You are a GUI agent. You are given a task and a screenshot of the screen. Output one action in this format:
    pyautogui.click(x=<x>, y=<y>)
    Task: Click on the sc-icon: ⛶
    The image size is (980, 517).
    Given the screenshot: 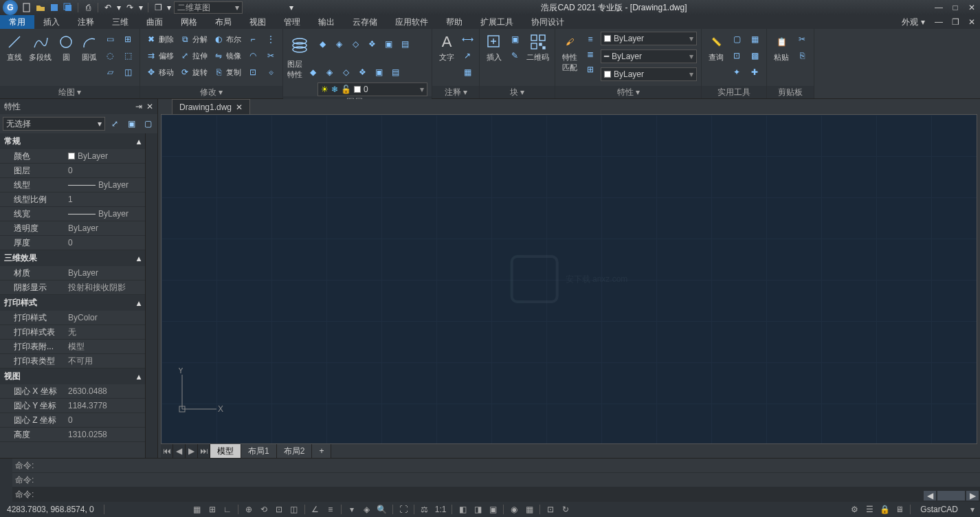 What is the action you would take?
    pyautogui.click(x=403, y=509)
    